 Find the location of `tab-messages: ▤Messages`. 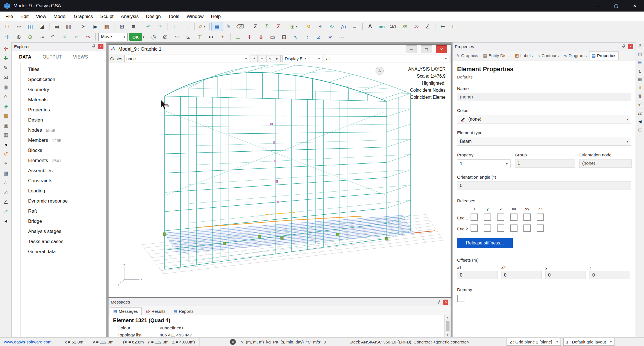

tab-messages: ▤Messages is located at coordinates (126, 311).